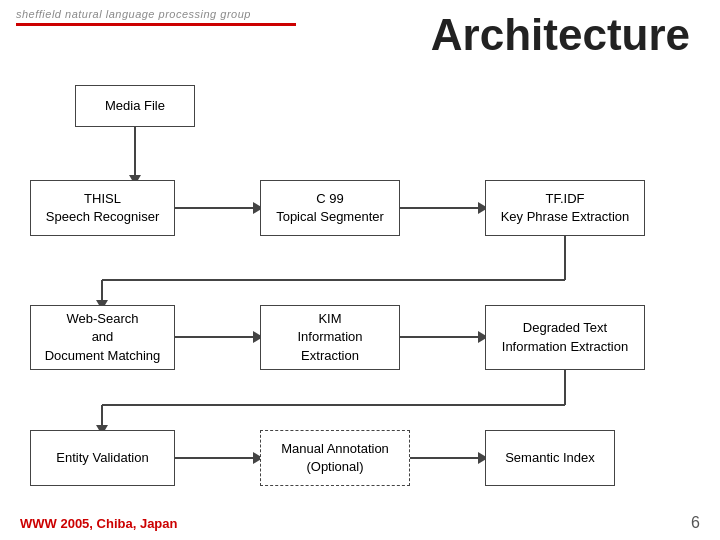  What do you see at coordinates (360, 13) in the screenshot?
I see `header: sheffield natural language processing gr…` at bounding box center [360, 13].